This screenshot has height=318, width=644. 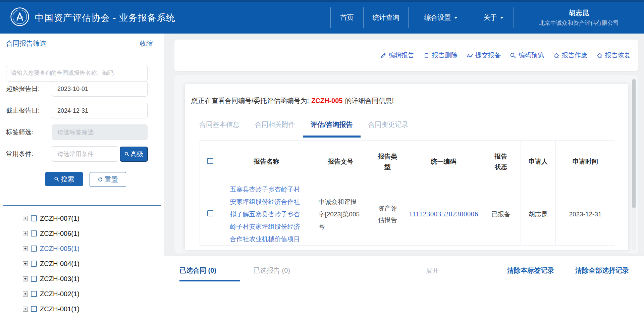 What do you see at coordinates (100, 89) in the screenshot?
I see `start-date-input` at bounding box center [100, 89].